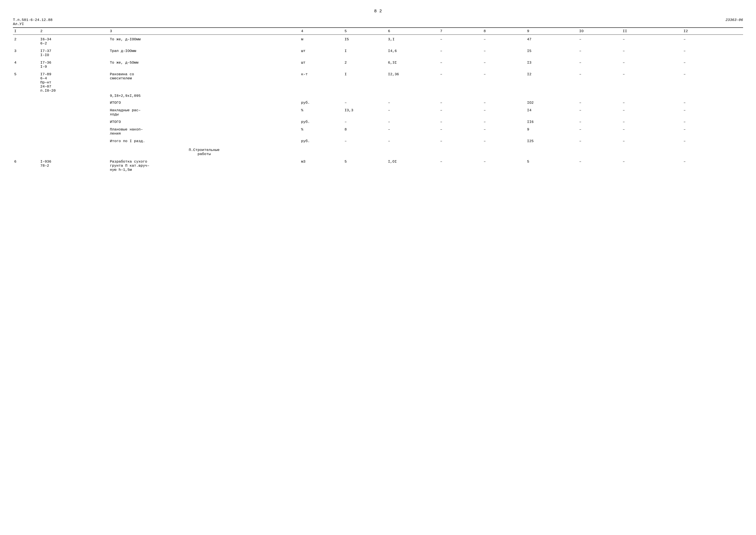 Image resolution: width=756 pixels, height=535 pixels. Describe the element at coordinates (378, 65) in the screenshot. I see `table-row: 4 I7–36 I–9 То же, д–5Oмм шт 2 6,3I – – …` at that location.